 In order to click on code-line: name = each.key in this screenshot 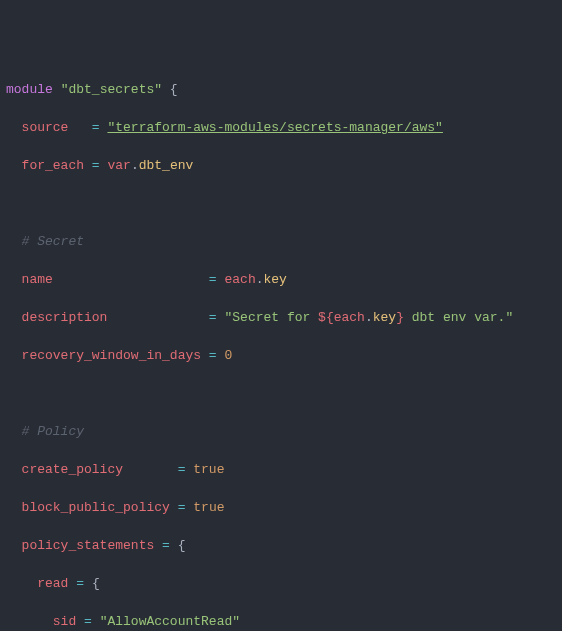, I will do `click(281, 280)`.